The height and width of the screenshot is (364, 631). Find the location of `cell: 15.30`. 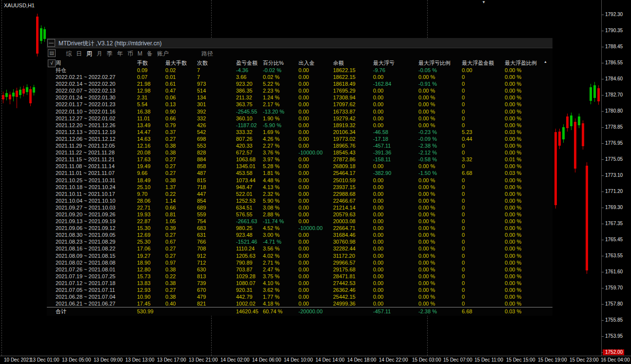

cell: 15.30 is located at coordinates (151, 228).